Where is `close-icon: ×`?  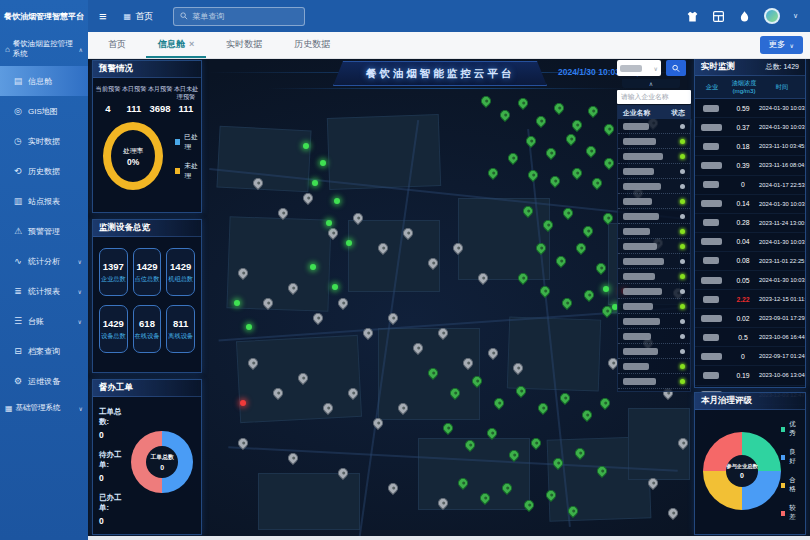
close-icon: × is located at coordinates (192, 44).